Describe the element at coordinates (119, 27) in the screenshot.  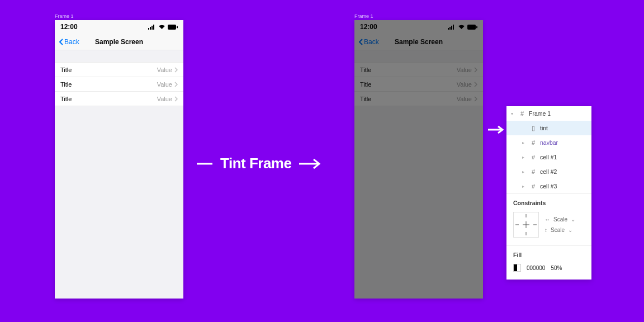
I see `status-bar: 12:00` at that location.